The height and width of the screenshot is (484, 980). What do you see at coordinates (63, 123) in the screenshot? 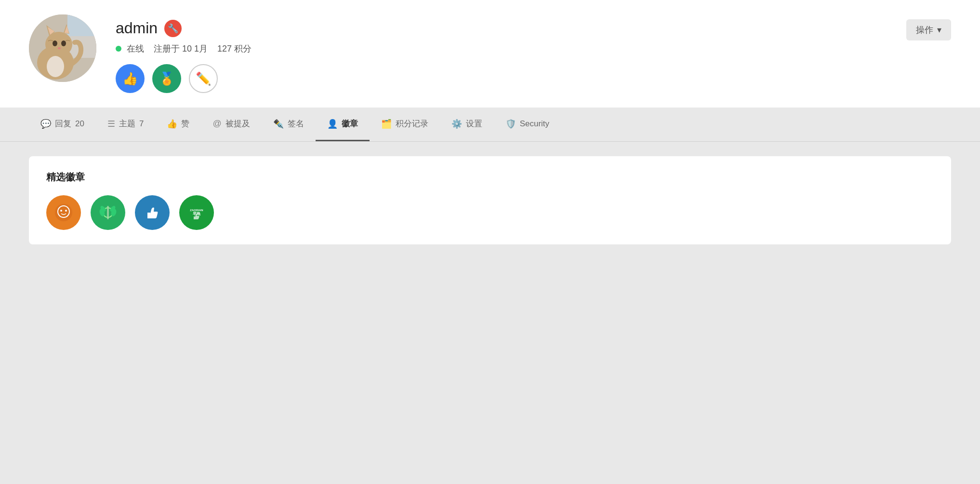
I see `tab-replies-label: 回复` at bounding box center [63, 123].